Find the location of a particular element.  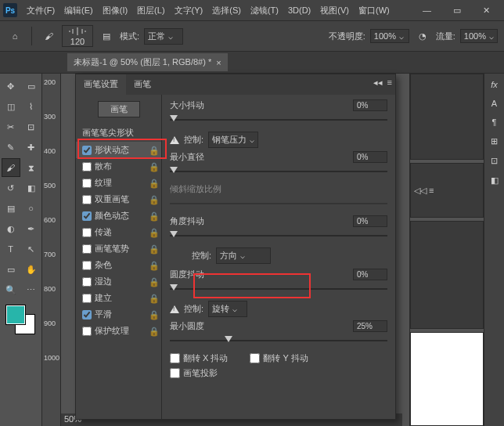

panel-layers-head: ◁◁ ≡ is located at coordinates (447, 190).